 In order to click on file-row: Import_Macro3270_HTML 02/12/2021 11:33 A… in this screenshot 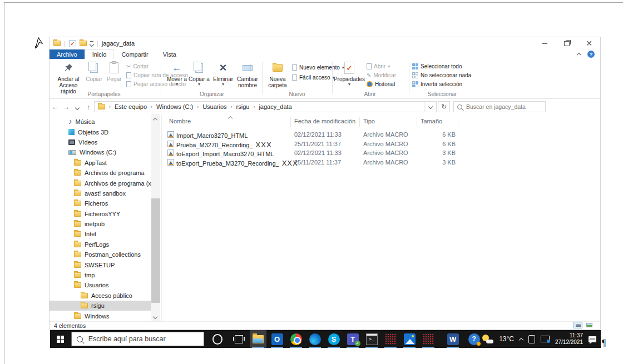, I will do `click(383, 134)`.